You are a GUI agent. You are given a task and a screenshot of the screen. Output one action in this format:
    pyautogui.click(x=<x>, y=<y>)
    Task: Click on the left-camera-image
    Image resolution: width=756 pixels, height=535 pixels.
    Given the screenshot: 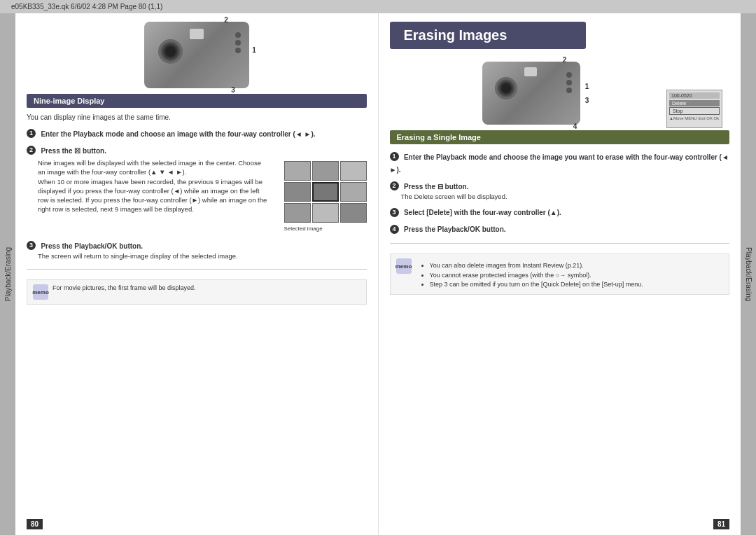 What is the action you would take?
    pyautogui.click(x=197, y=55)
    